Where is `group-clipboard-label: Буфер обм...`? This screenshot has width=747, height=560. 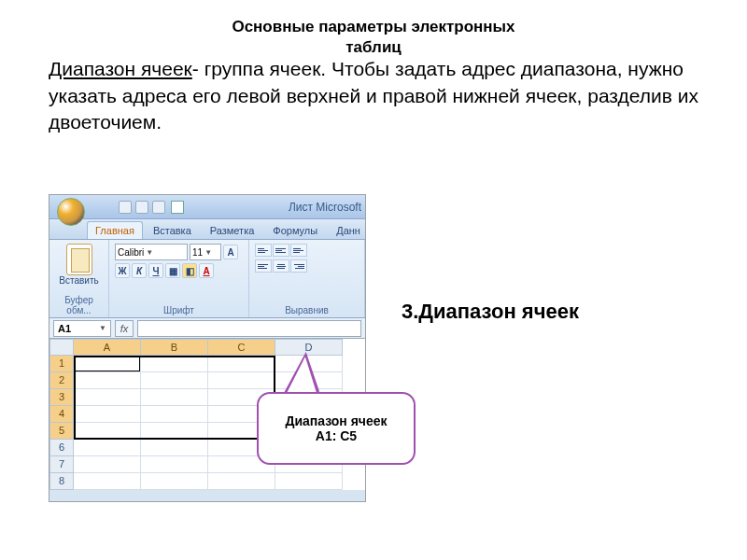 group-clipboard-label: Буфер обм... is located at coordinates (78, 304).